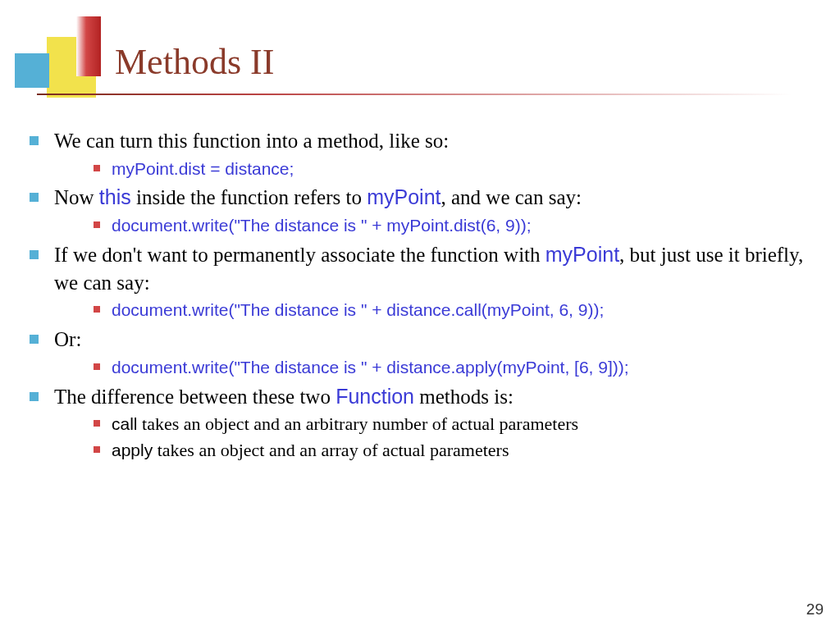 The height and width of the screenshot is (630, 840). What do you see at coordinates (132, 450) in the screenshot?
I see `kw-apply: apply` at bounding box center [132, 450].